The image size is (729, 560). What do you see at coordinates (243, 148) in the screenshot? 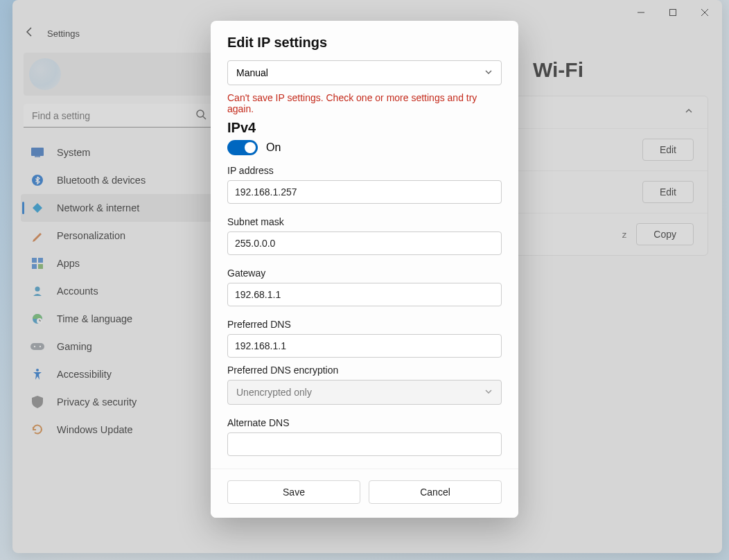
I see `ipv4-toggle` at bounding box center [243, 148].